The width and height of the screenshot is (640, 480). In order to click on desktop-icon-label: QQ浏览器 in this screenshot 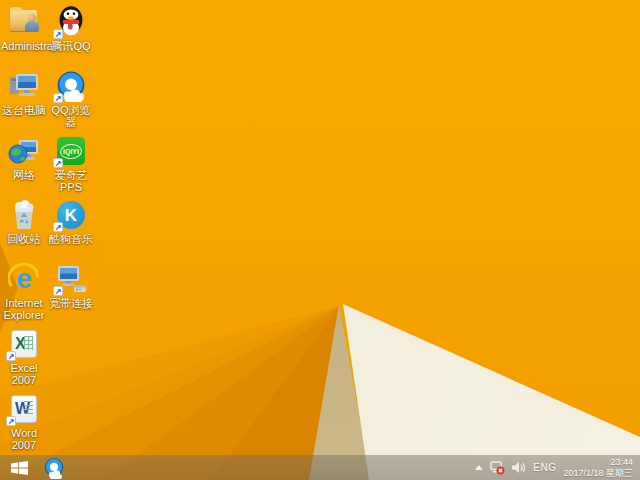, I will do `click(71, 116)`.